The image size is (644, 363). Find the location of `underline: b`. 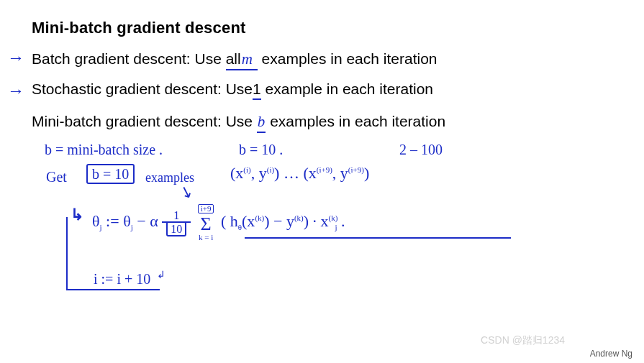

underline: b is located at coordinates (262, 123).